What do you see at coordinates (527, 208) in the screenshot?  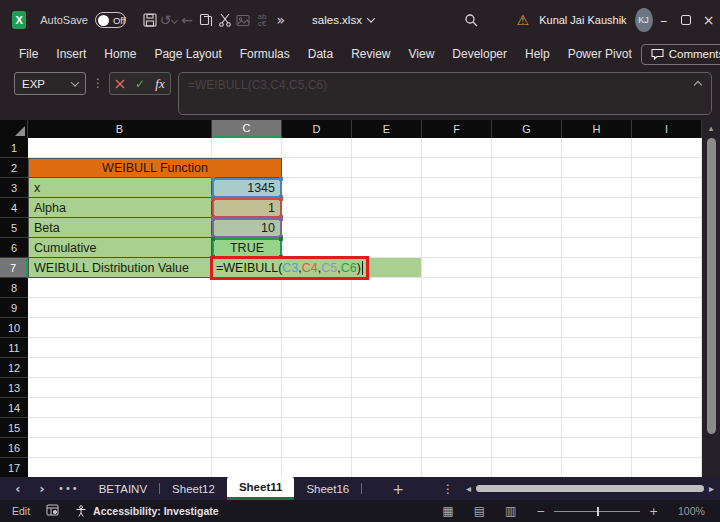 I see `cell-G4` at bounding box center [527, 208].